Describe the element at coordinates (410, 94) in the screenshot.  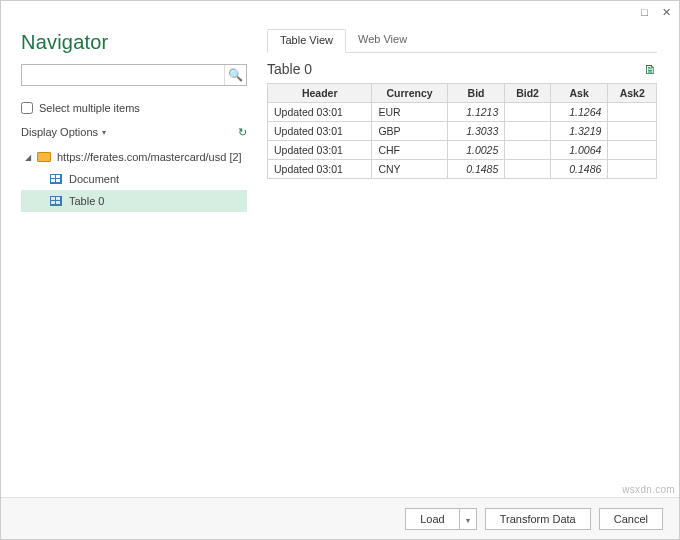
I see `col-header: Currency` at that location.